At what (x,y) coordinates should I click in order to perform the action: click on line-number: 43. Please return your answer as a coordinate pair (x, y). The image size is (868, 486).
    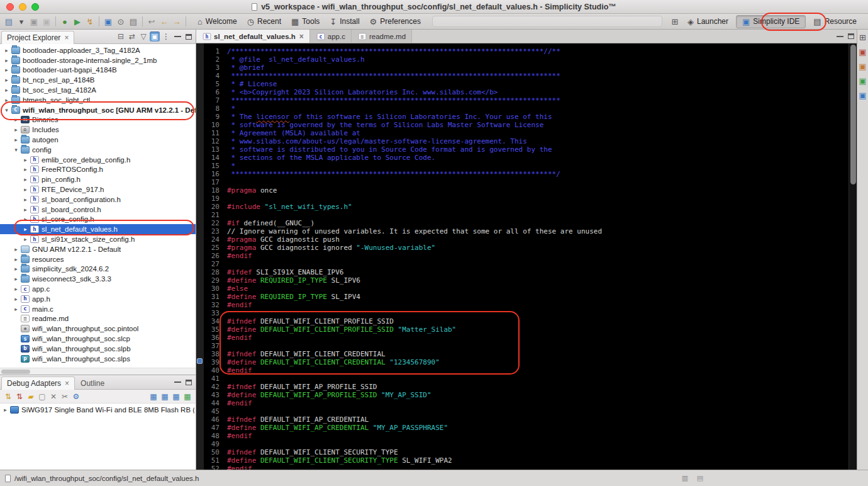
    Looking at the image, I should click on (211, 395).